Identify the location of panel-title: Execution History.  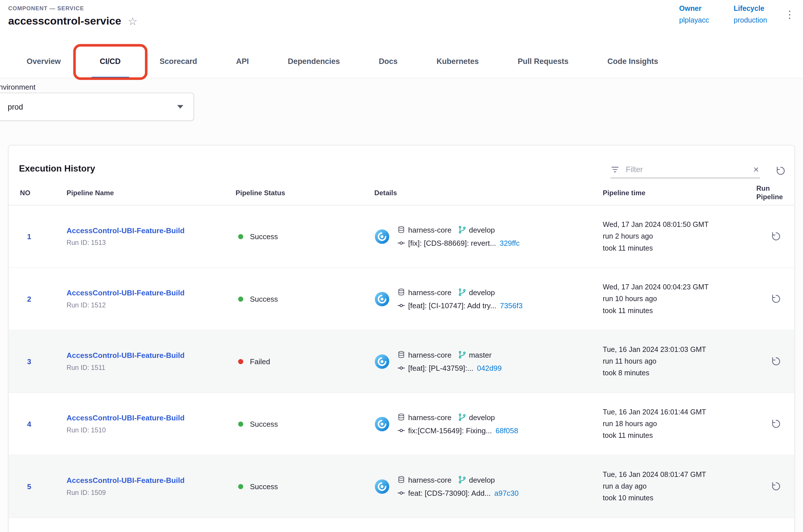
(57, 169).